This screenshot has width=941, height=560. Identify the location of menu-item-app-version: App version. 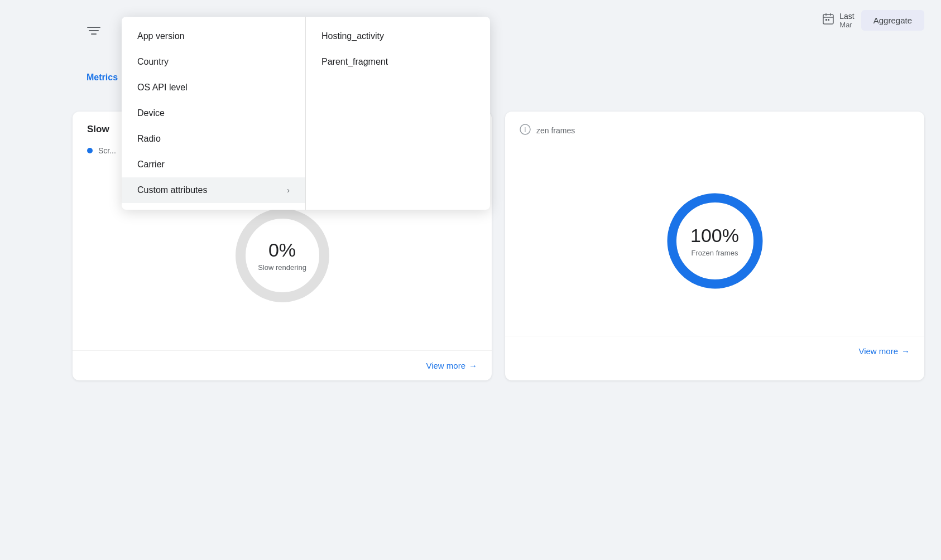
(213, 36).